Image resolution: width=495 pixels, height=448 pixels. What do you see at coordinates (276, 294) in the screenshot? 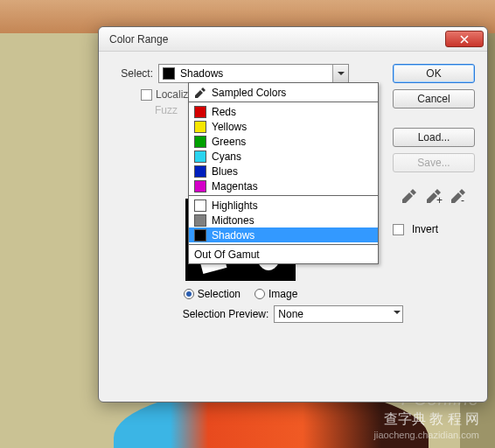
I see `radio-image: Image` at bounding box center [276, 294].